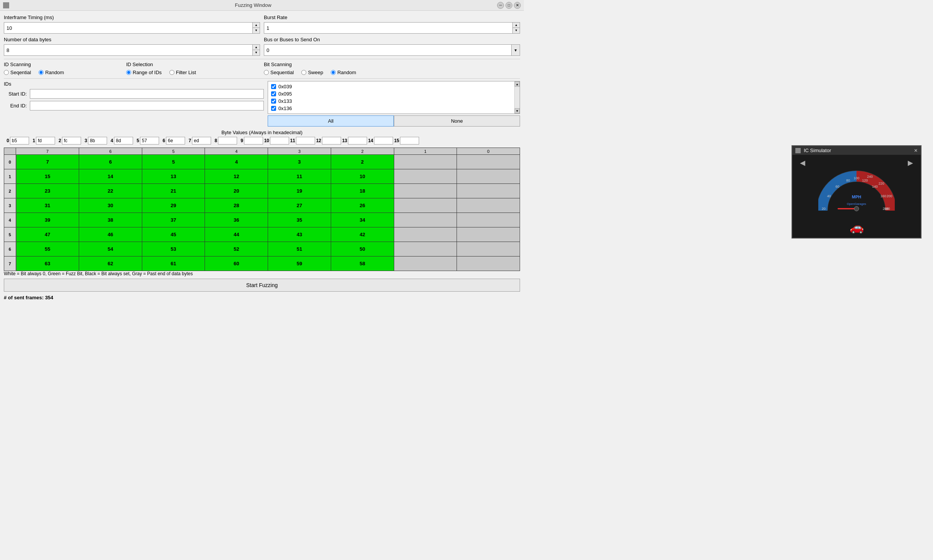  What do you see at coordinates (236, 235) in the screenshot?
I see `grid-cell-5-3: 44` at bounding box center [236, 235].